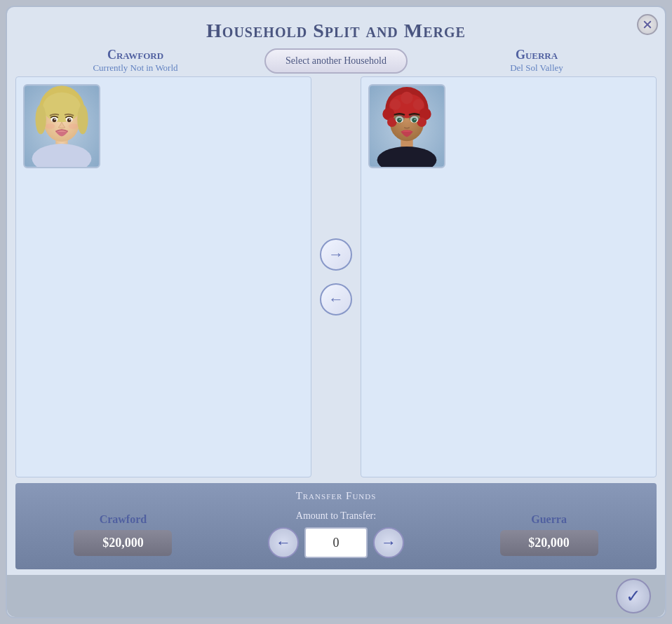 The height and width of the screenshot is (624, 672). I want to click on left-arrow-icon: ←, so click(336, 299).